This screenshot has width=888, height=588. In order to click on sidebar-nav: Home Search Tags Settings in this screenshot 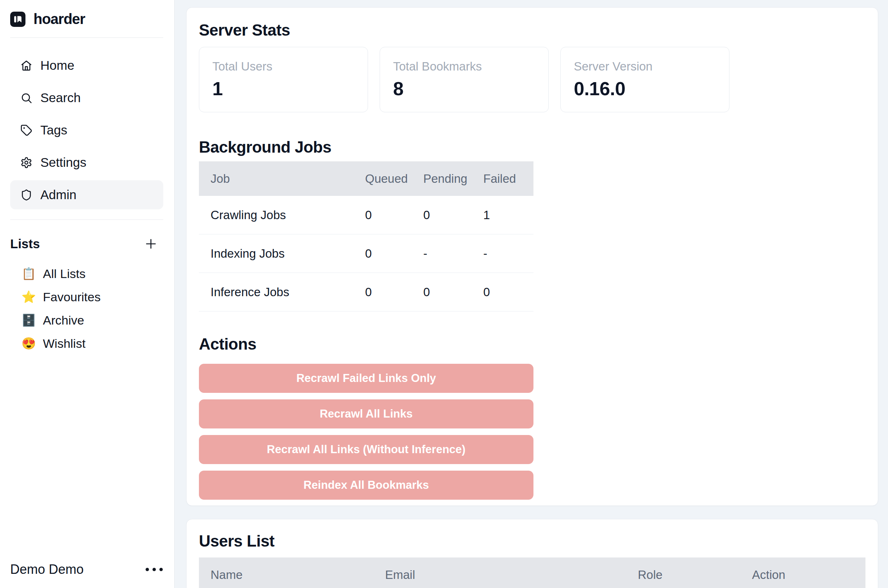, I will do `click(87, 130)`.